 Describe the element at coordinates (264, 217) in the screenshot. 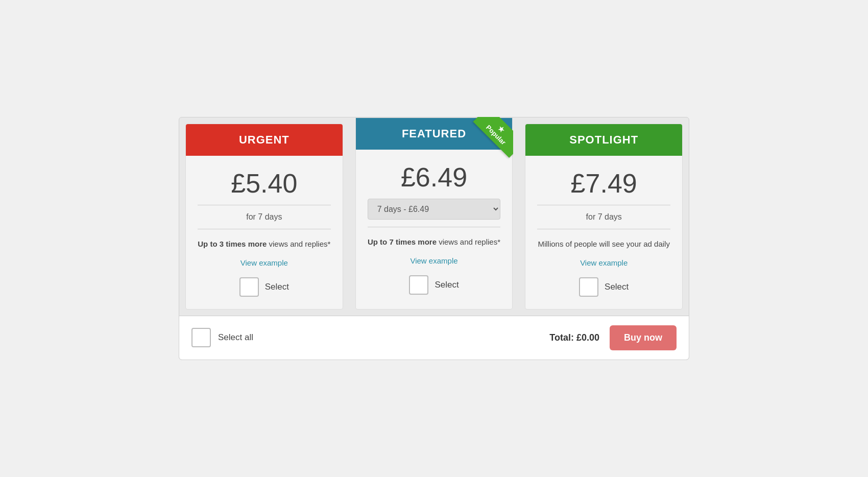

I see `urgent-duration: for 7 days` at that location.